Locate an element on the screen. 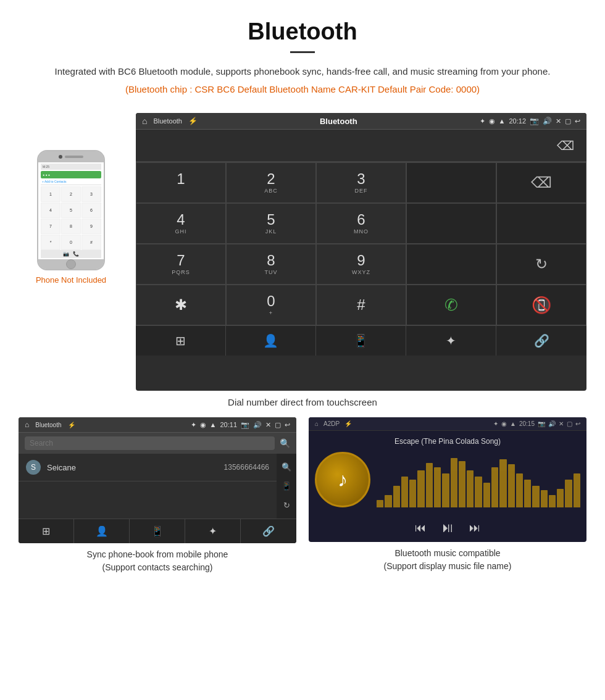 This screenshot has height=700, width=605. music-prev-button: ⏮ is located at coordinates (420, 528).